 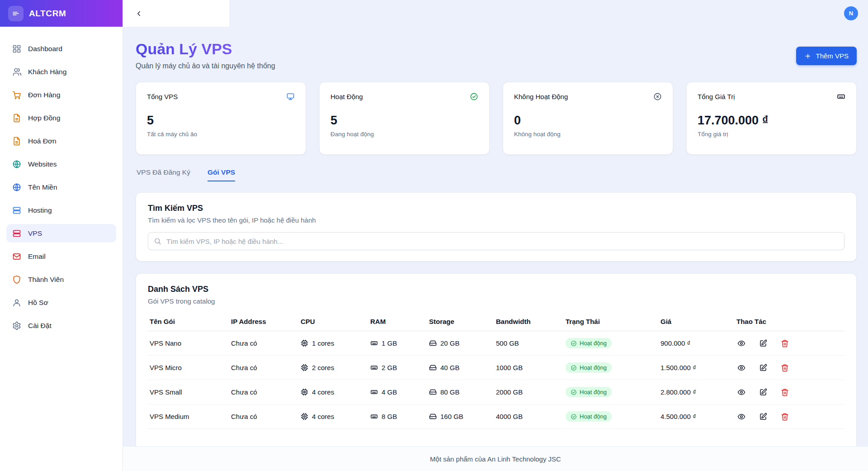 What do you see at coordinates (61, 164) in the screenshot?
I see `sidebar-item-websites: Websites` at bounding box center [61, 164].